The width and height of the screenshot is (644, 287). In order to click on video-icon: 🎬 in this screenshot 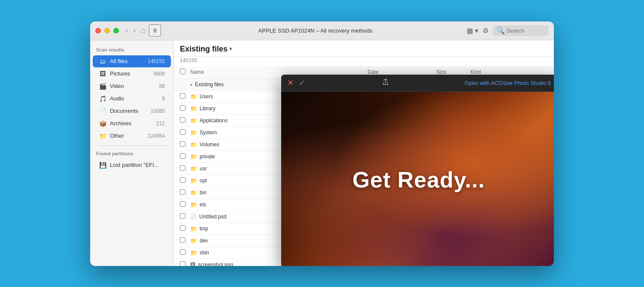, I will do `click(103, 86)`.